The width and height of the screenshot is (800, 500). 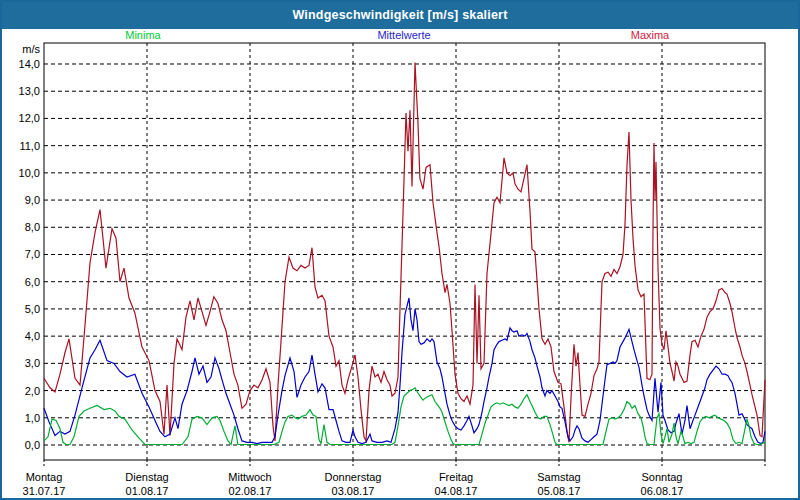 What do you see at coordinates (559, 492) in the screenshot?
I see `day-date-label: 05.08.17` at bounding box center [559, 492].